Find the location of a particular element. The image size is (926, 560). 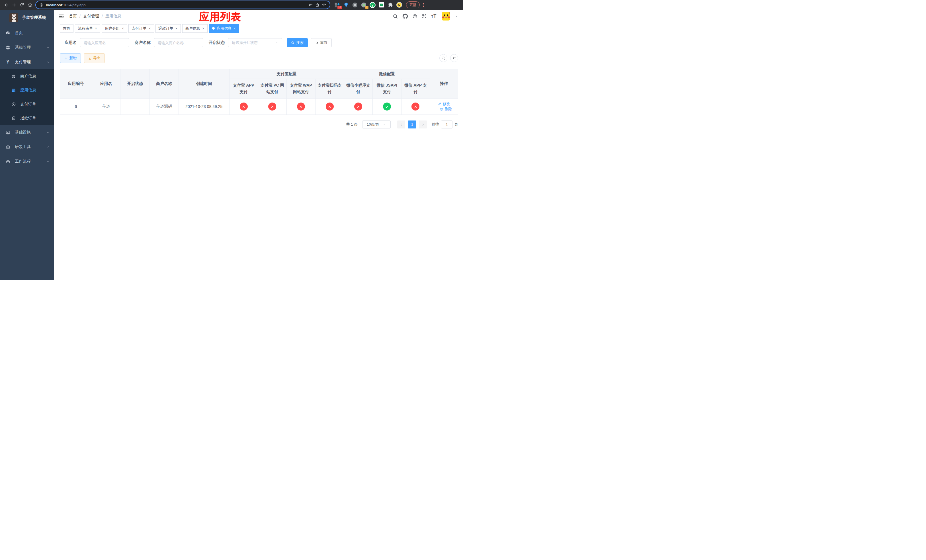

extension-command-icon is located at coordinates (355, 5).